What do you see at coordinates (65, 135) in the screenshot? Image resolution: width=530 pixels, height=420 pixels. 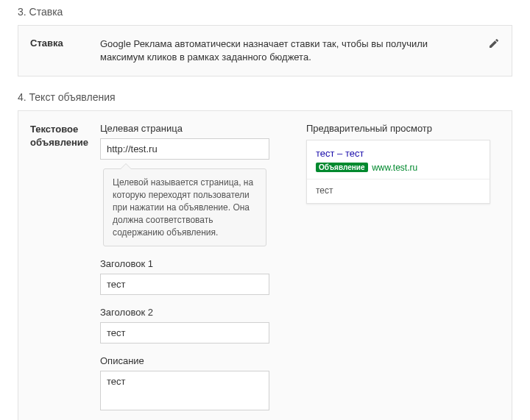 I see `section4-label: Текстовое объявление` at bounding box center [65, 135].